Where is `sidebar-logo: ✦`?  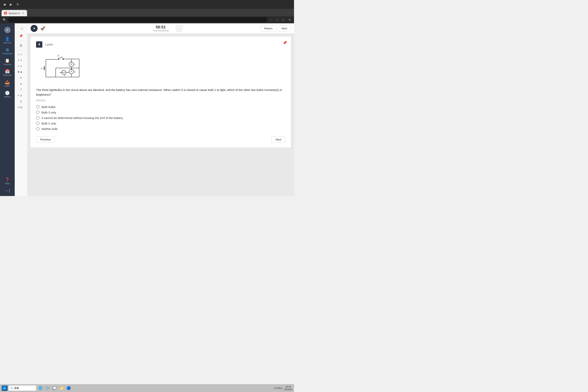 sidebar-logo: ✦ is located at coordinates (8, 30).